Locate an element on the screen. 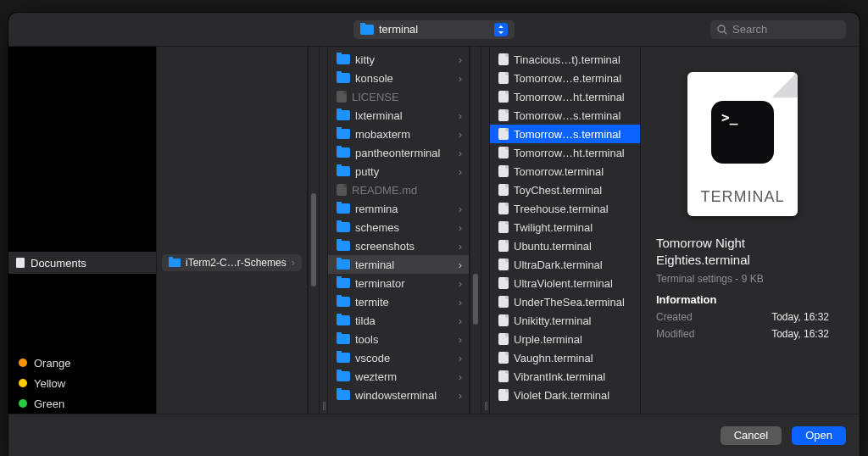  folder-row: wezterm› is located at coordinates (398, 376).